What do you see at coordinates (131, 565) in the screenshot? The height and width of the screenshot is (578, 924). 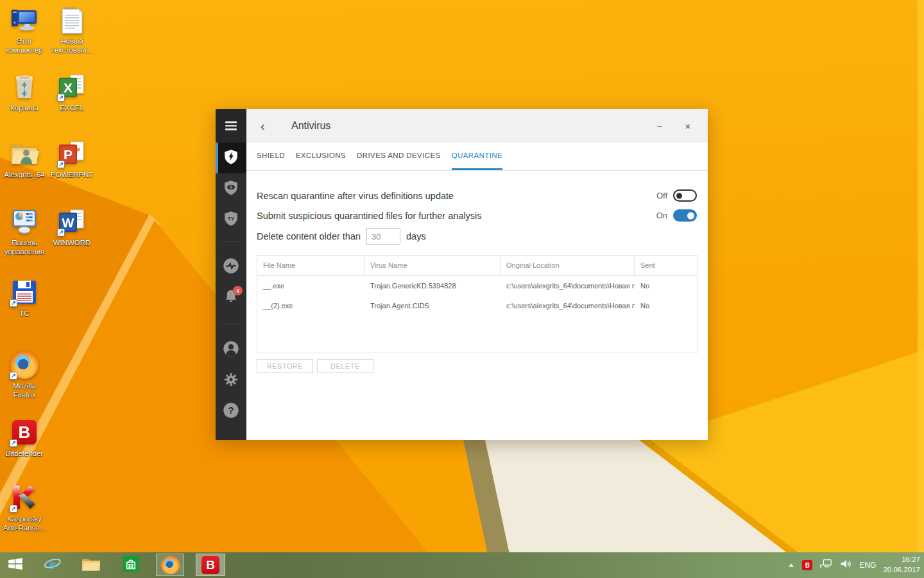 I see `store-icon` at bounding box center [131, 565].